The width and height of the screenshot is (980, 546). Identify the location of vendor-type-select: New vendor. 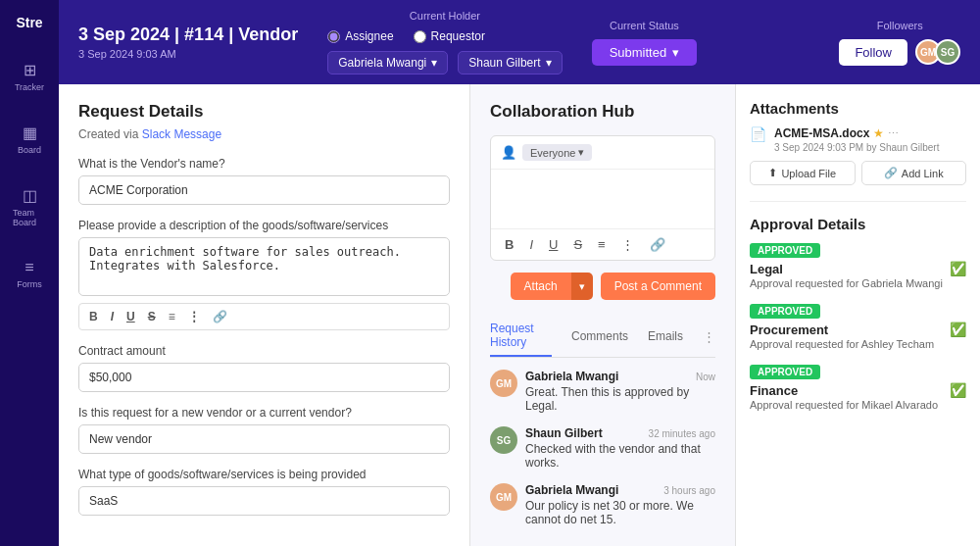
(265, 439).